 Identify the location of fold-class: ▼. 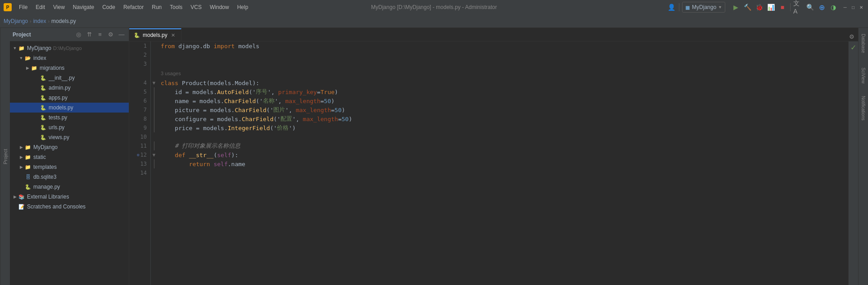
(154, 83).